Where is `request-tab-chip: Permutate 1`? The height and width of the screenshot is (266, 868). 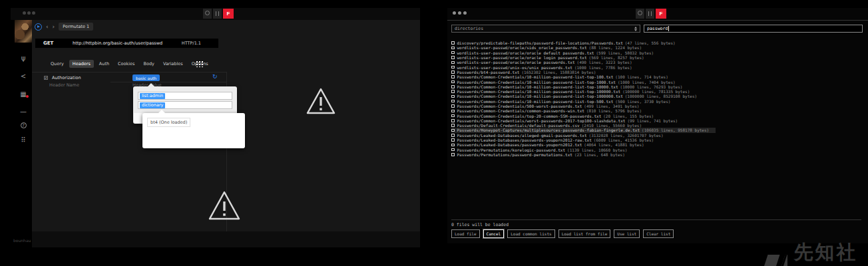
request-tab-chip: Permutate 1 is located at coordinates (76, 27).